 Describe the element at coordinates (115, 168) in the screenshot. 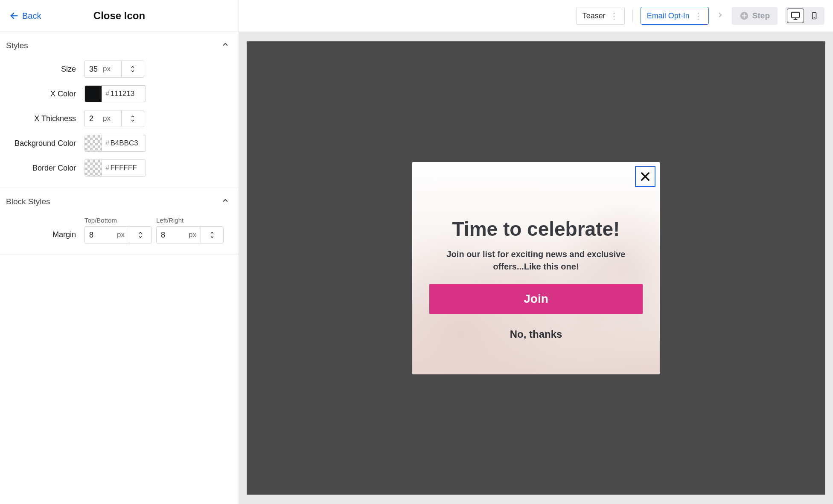

I see `bordercolor-input: #` at that location.